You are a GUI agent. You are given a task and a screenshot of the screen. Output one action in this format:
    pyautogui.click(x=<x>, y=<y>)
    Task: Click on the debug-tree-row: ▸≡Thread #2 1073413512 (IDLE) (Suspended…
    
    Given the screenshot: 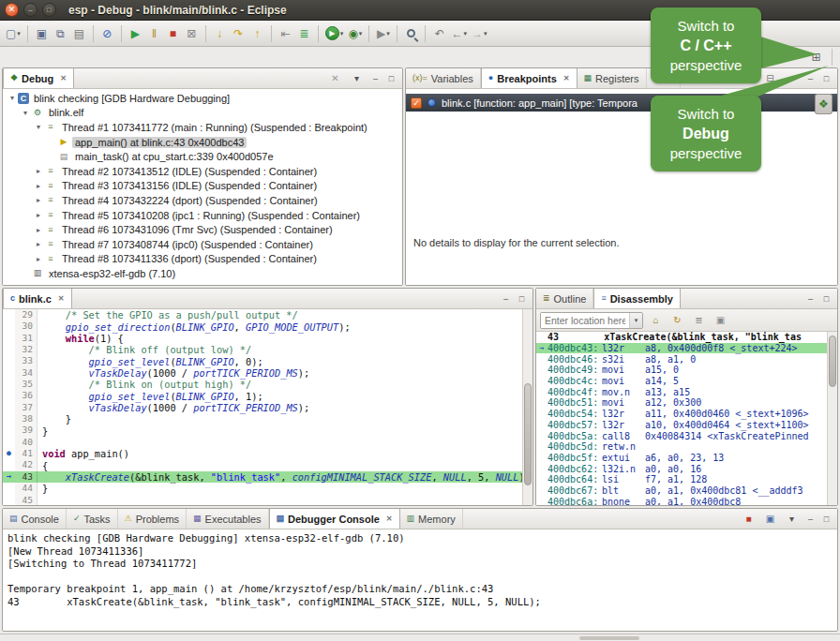 What is the action you would take?
    pyautogui.click(x=202, y=171)
    